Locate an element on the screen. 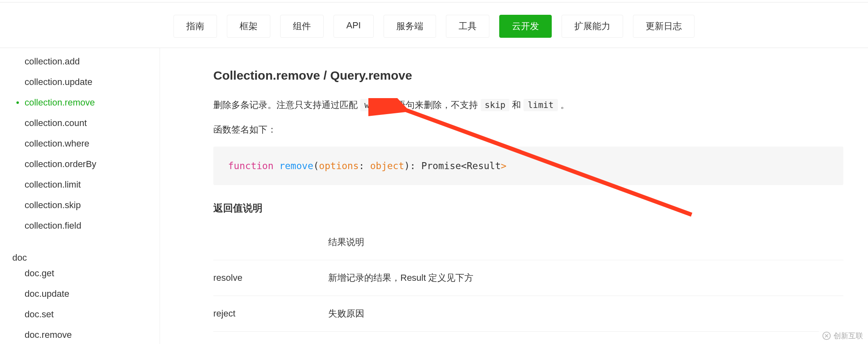  sidebar-item-collection-orderby: collection.orderBy is located at coordinates (80, 164).